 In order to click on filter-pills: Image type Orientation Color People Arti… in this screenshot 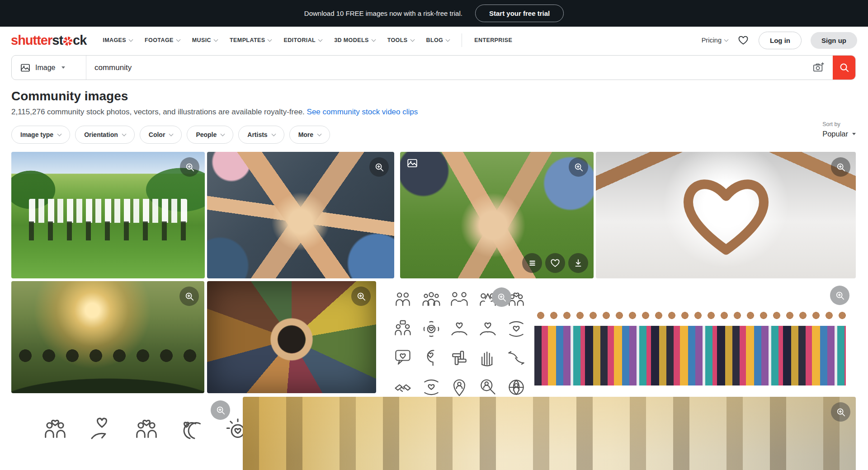, I will do `click(171, 135)`.